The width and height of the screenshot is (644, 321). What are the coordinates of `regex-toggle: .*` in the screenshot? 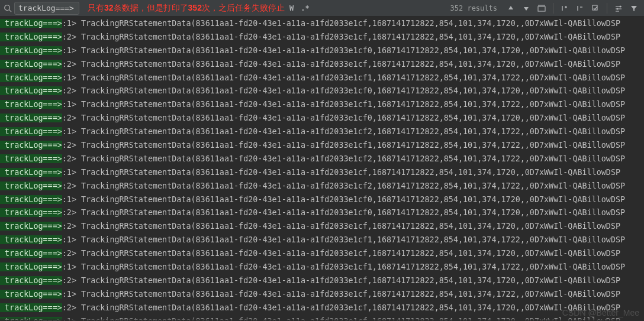 It's located at (305, 8).